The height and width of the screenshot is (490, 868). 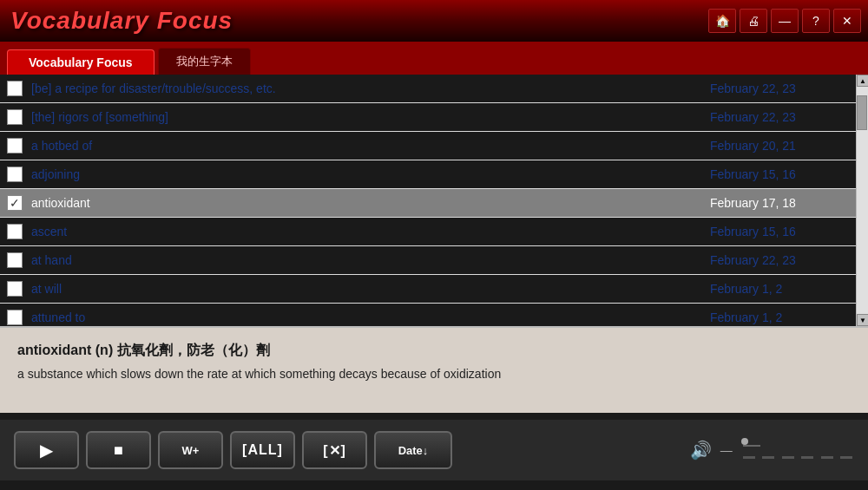 What do you see at coordinates (428, 203) in the screenshot?
I see `table-row-selected: ✓ antioxidant February 17, 18` at bounding box center [428, 203].